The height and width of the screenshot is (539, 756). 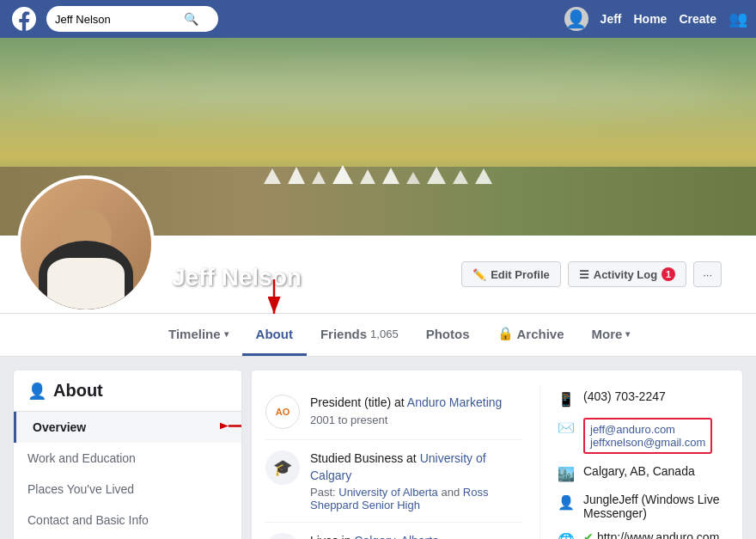 What do you see at coordinates (591, 280) in the screenshot?
I see `profile-actions: ✏️ Edit Profile ☰ Activity Log 1 ···` at bounding box center [591, 280].